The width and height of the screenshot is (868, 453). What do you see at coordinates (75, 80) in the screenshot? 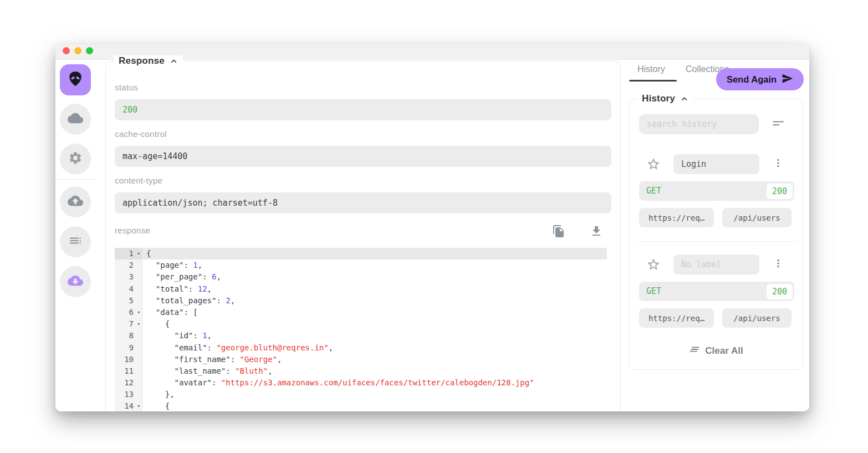
I see `sidebar-item-home` at bounding box center [75, 80].